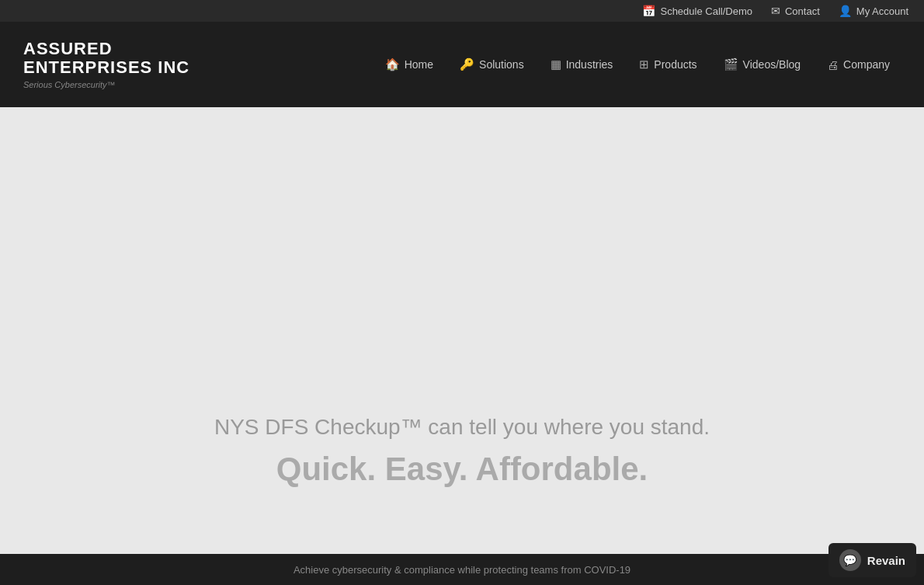 The height and width of the screenshot is (585, 924). I want to click on hero-content: NYS DFS Checkup™ can tell you where you …, so click(462, 451).